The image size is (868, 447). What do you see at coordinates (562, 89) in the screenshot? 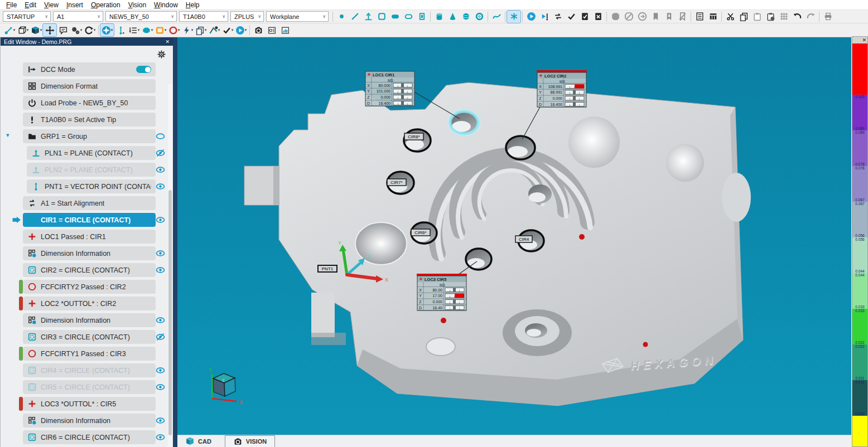
I see `measurement-label-LOC2-CIR2: LOC2 CIR2MSX108.991Y88.991Z0.000D16.400` at bounding box center [562, 89].